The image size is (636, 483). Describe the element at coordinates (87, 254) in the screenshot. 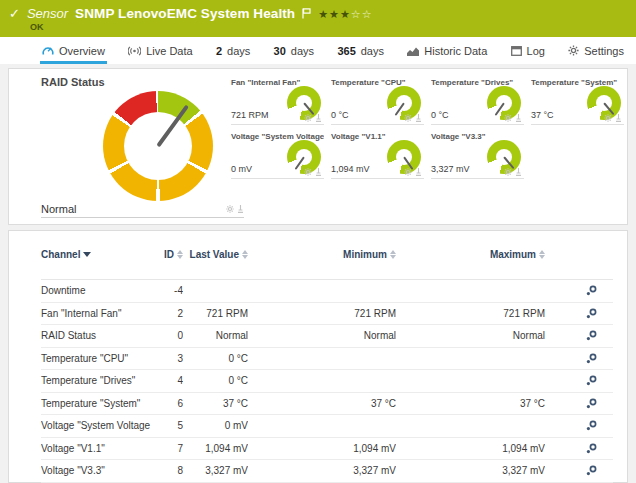

I see `sort-caret-icon` at that location.